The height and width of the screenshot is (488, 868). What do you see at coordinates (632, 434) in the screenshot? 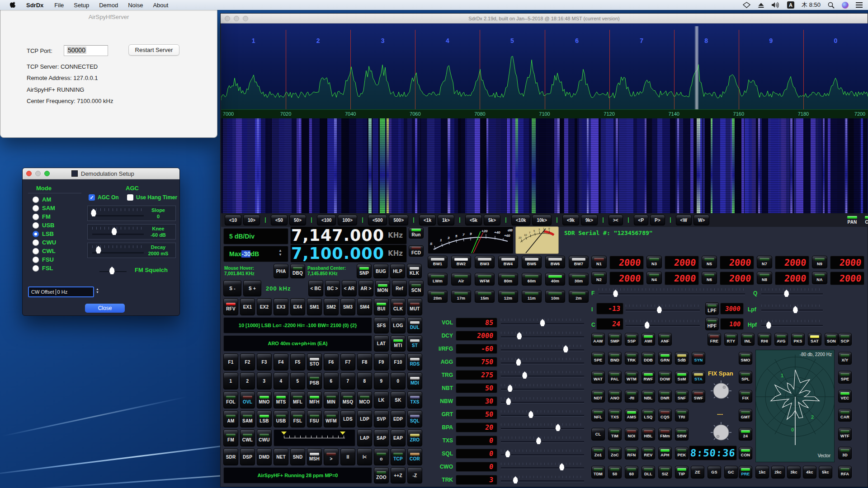
I see `button-noi: NOI` at bounding box center [632, 434].